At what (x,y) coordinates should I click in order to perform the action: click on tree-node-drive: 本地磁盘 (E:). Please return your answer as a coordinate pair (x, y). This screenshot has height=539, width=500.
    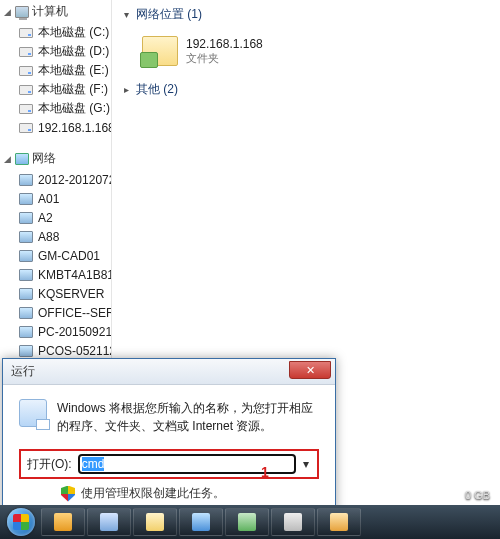
    Looking at the image, I should click on (56, 70).